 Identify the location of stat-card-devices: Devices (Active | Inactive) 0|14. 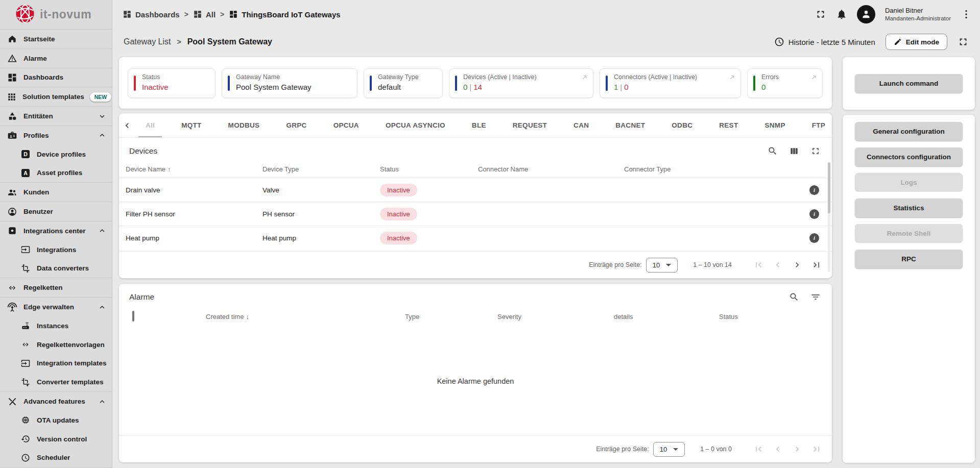
(521, 83).